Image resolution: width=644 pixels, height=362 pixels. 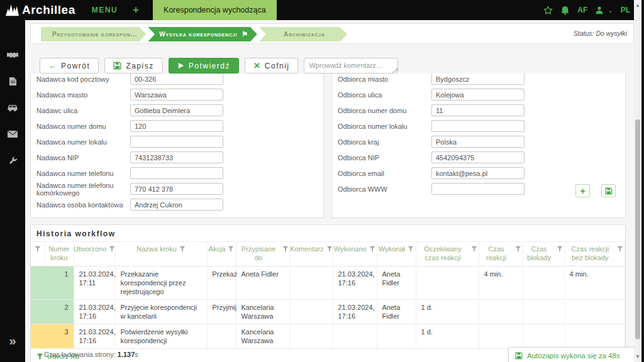 I want to click on sidebar-expand-icon: », so click(x=13, y=341).